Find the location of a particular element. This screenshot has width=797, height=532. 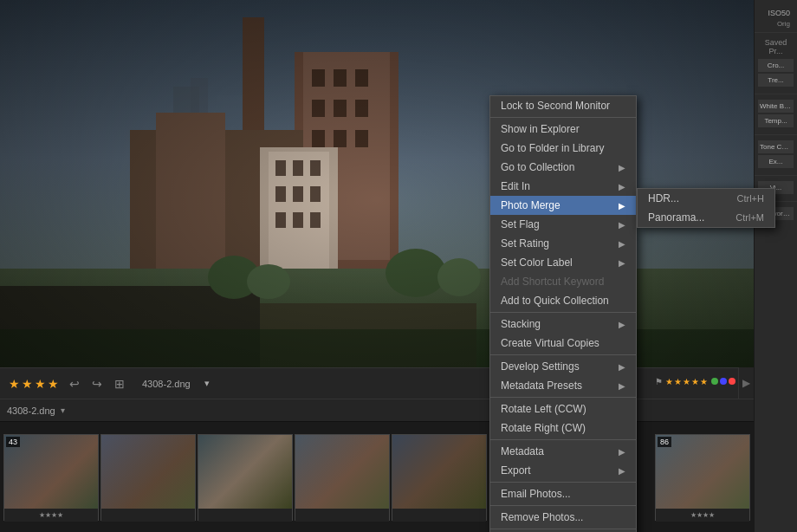

menu-item-label-rotate-left: Rotate Left (CCW) is located at coordinates (544, 409).